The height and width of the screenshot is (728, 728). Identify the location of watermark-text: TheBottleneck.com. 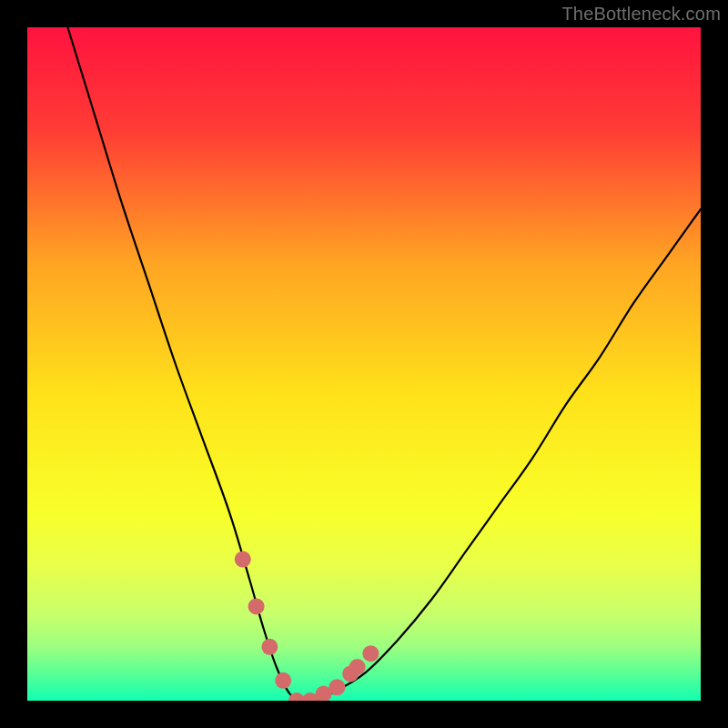
(641, 15).